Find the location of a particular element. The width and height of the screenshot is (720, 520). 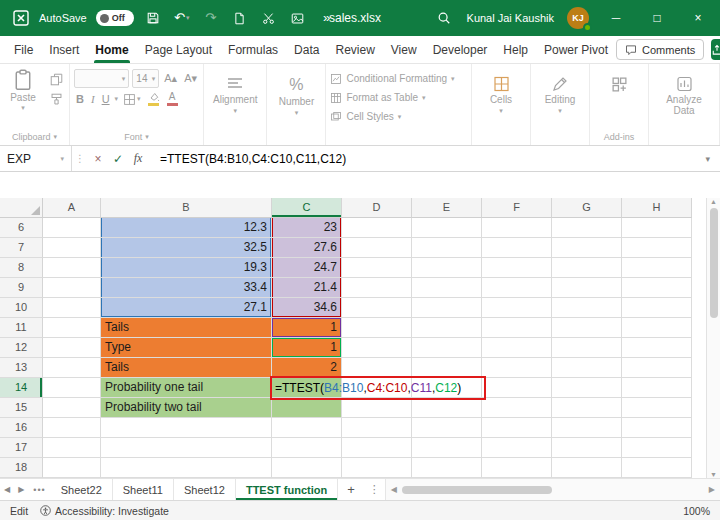

cell-G13 is located at coordinates (587, 368).